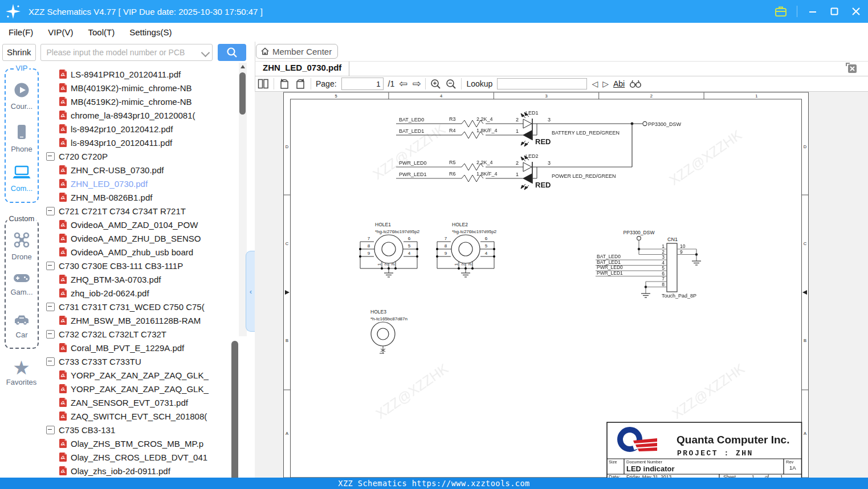 The width and height of the screenshot is (868, 489). I want to click on rotate-left-button, so click(284, 84).